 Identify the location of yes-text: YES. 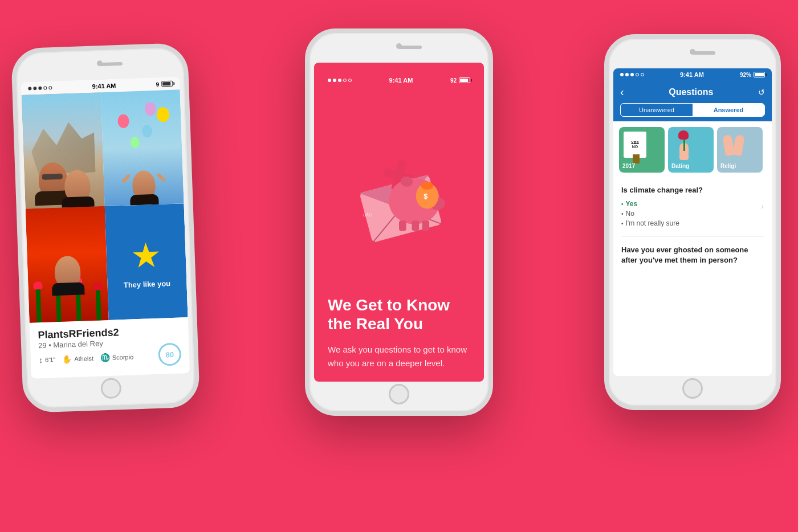
(635, 142).